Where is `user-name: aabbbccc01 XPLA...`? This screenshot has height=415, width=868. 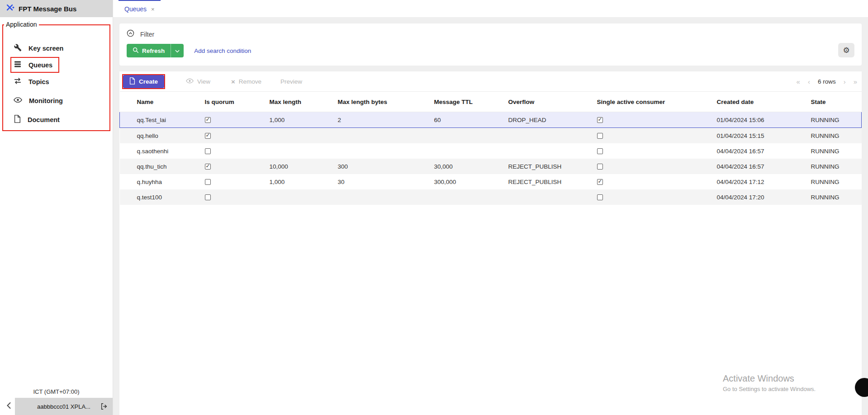
user-name: aabbbccc01 XPLA... is located at coordinates (64, 407).